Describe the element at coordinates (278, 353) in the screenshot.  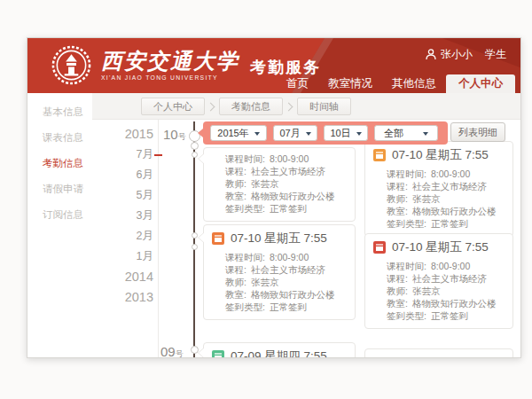
I see `card-date: 07-09 星期四 7:55` at that location.